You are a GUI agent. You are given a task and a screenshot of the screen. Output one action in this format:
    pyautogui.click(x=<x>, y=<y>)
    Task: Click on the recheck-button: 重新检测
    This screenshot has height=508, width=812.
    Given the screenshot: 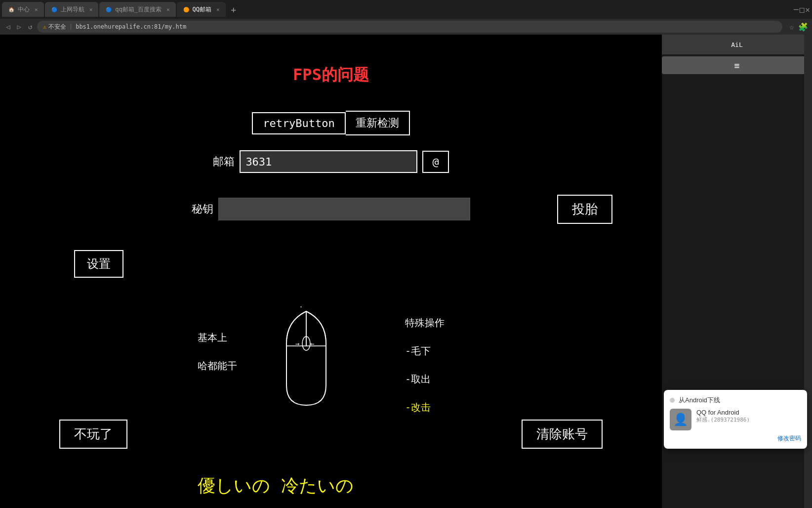 What is the action you would take?
    pyautogui.click(x=378, y=123)
    